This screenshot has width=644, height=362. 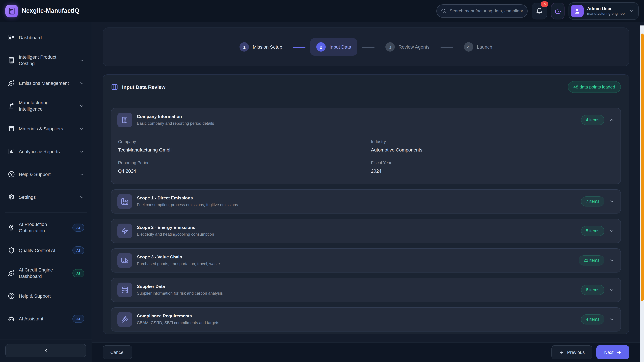 What do you see at coordinates (46, 60) in the screenshot?
I see `sidebar-item-intelligent-product-costing: Intelligent Product Costing` at bounding box center [46, 60].